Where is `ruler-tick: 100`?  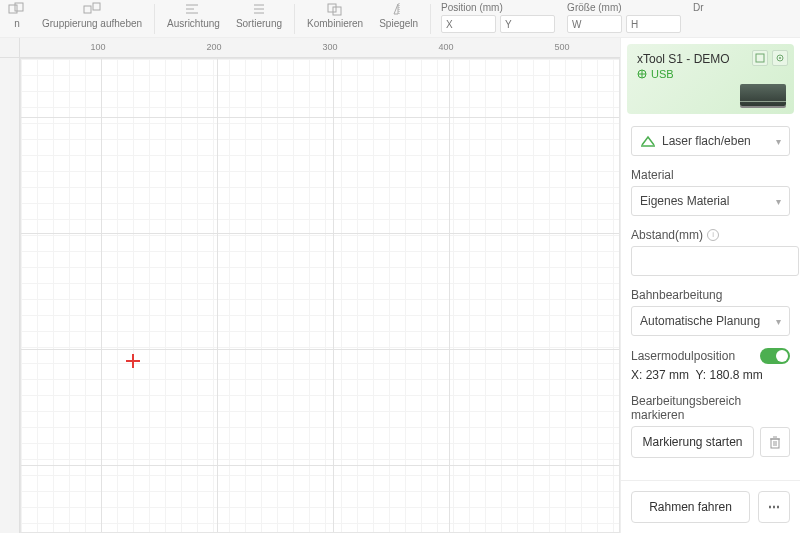
ruler-tick: 100 is located at coordinates (98, 47).